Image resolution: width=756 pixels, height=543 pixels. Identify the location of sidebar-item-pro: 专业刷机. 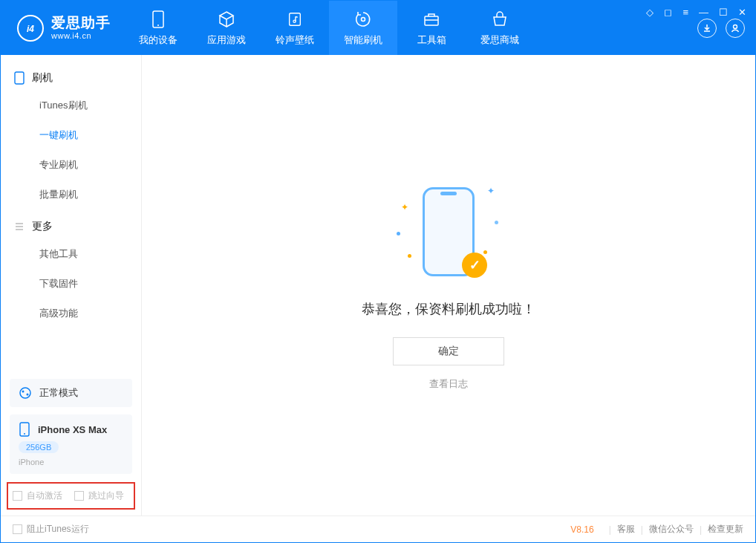
(71, 165).